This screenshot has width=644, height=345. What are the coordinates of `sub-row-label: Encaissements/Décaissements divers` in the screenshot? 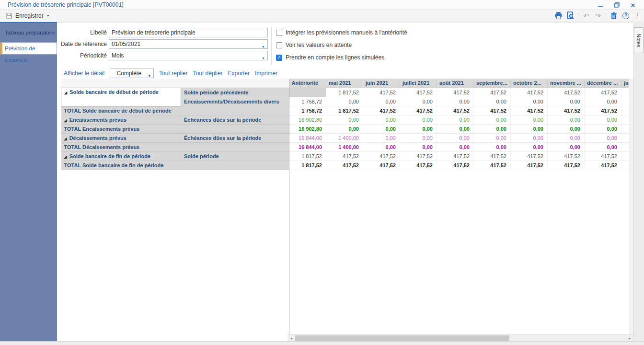 It's located at (235, 102).